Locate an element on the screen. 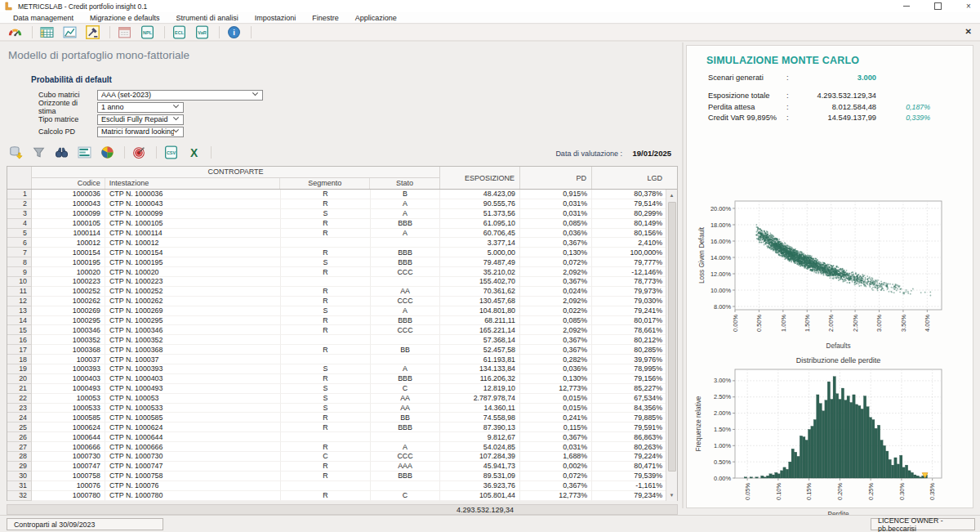 The height and width of the screenshot is (532, 980). column-header-pd: PD is located at coordinates (556, 178).